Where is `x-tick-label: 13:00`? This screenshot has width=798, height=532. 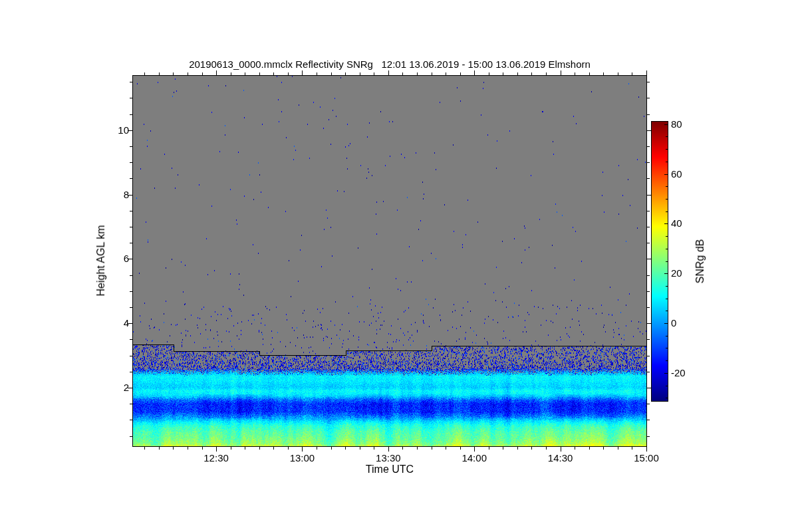
x-tick-label: 13:00 is located at coordinates (302, 458).